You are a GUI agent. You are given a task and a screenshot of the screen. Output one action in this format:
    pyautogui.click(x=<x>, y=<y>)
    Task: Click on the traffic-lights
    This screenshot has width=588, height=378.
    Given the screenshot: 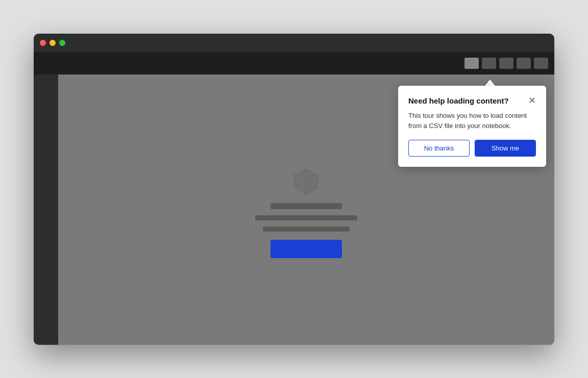 What is the action you would take?
    pyautogui.click(x=53, y=43)
    